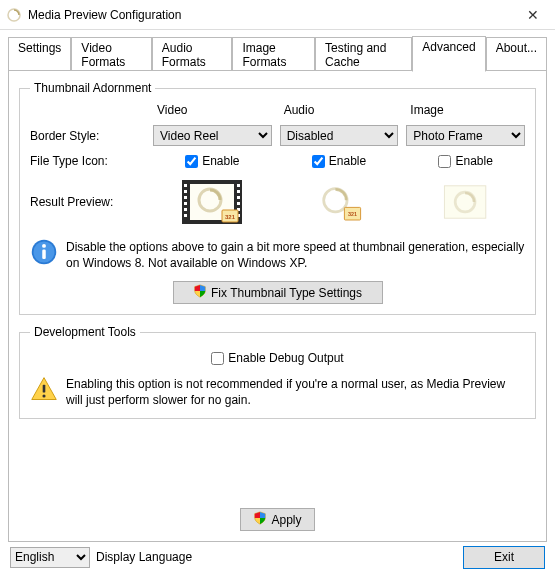 The image size is (555, 575). What do you see at coordinates (40, 48) in the screenshot?
I see `tab-label: Settings` at bounding box center [40, 48].